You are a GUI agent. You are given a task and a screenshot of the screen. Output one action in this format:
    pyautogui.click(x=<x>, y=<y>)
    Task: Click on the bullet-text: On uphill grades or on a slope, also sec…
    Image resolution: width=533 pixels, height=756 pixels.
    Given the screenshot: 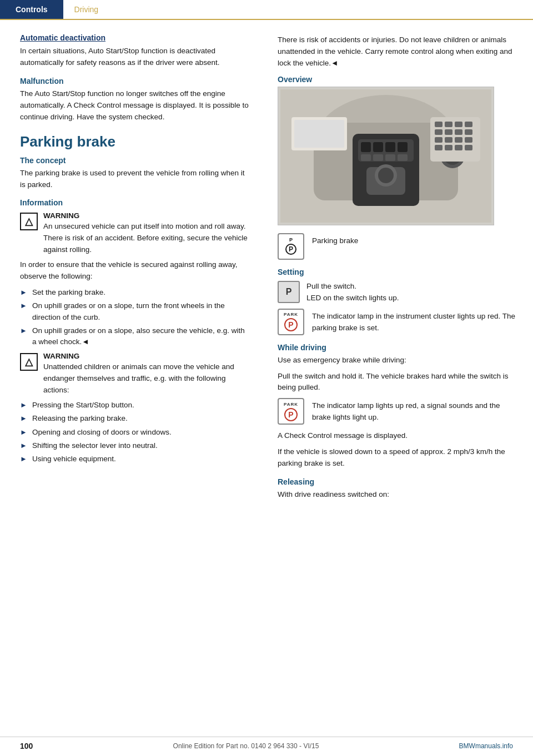 What is the action you would take?
    pyautogui.click(x=141, y=336)
    